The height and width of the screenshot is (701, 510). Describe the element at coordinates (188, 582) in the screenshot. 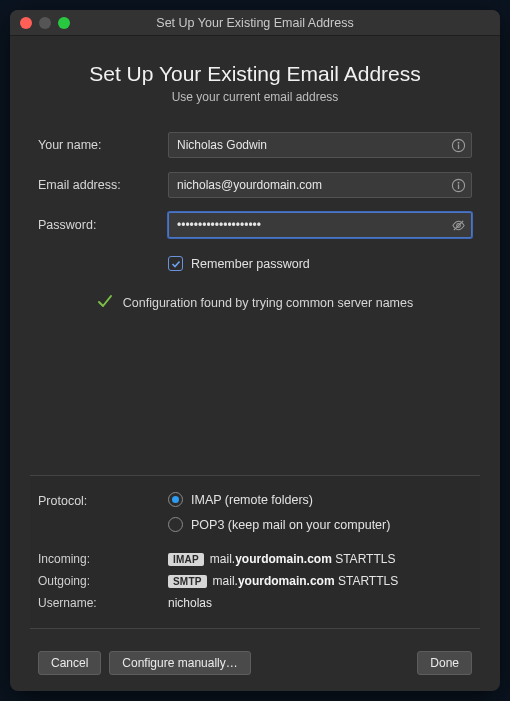

I see `smtp-badge: SMTP` at that location.